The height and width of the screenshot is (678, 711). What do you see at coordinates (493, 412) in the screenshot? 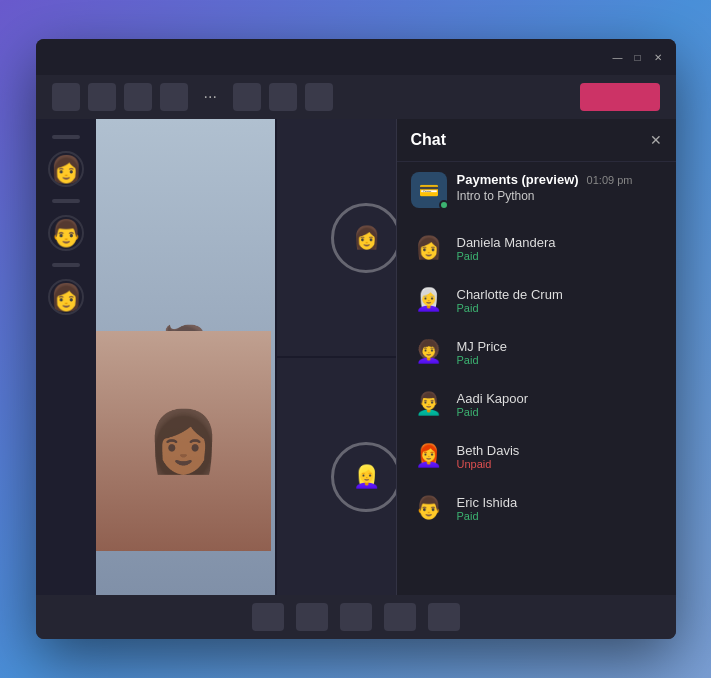
I see `participant-status-3: Paid` at bounding box center [493, 412].